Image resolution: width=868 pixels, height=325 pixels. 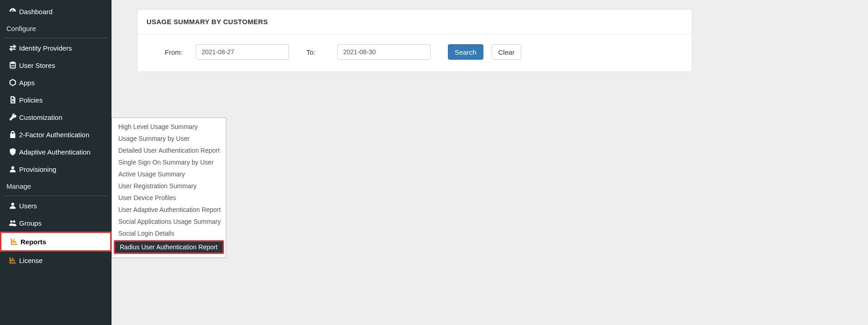 I want to click on sidebar-item-provisioning: Provisioning, so click(x=56, y=169).